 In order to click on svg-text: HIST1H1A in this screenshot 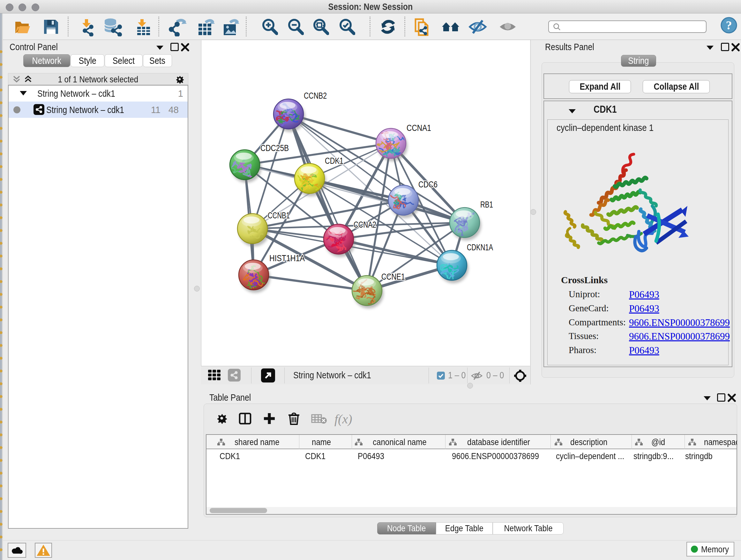, I will do `click(287, 258)`.